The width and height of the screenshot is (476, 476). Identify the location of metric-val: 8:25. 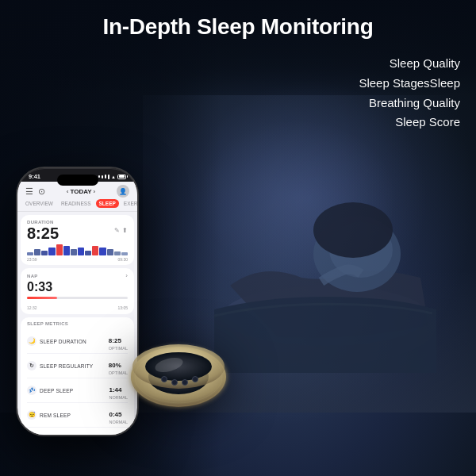
(115, 341).